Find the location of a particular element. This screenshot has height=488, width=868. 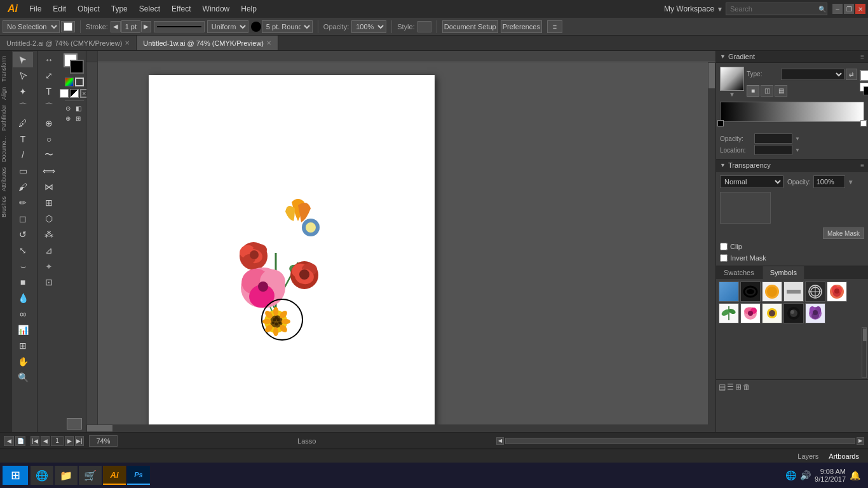

free-distort-tool: ⋈ is located at coordinates (49, 187).